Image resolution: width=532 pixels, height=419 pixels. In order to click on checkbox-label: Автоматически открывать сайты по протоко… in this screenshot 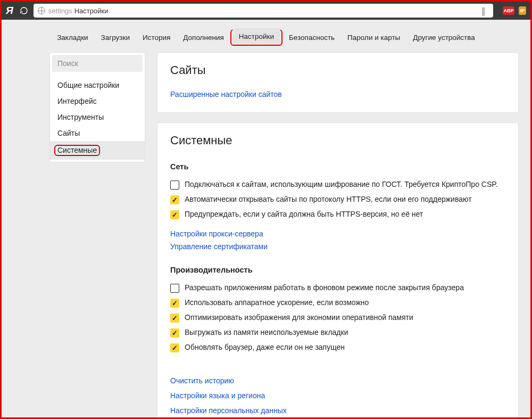, I will do `click(328, 199)`.